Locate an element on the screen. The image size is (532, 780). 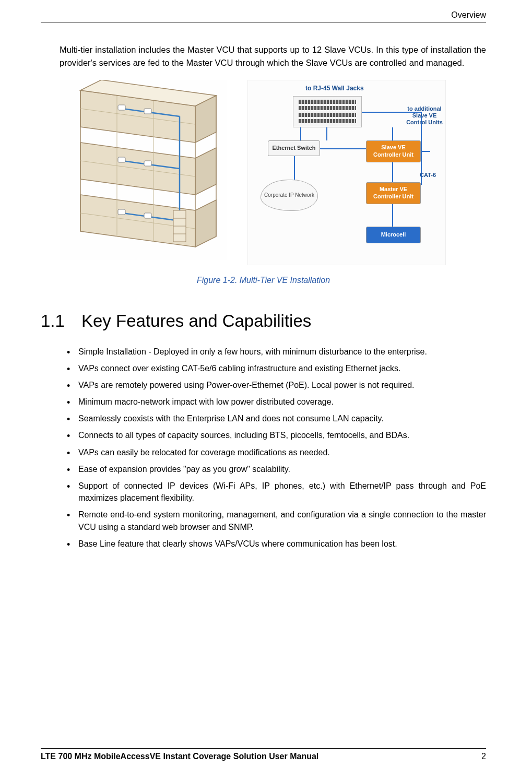
corporate-network-cloud: Corporate IP Network is located at coordinates (289, 195).